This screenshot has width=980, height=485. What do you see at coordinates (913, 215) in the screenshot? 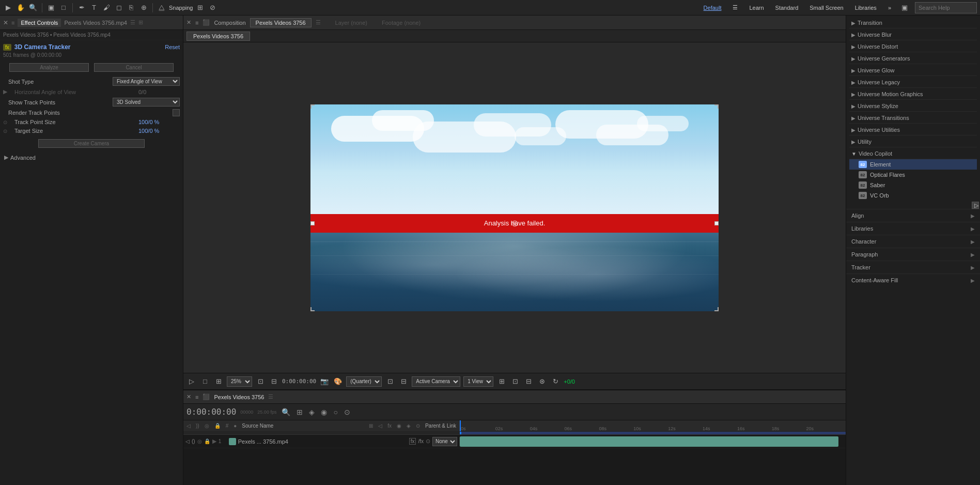
I see `align-section: Align ▶` at bounding box center [913, 215].